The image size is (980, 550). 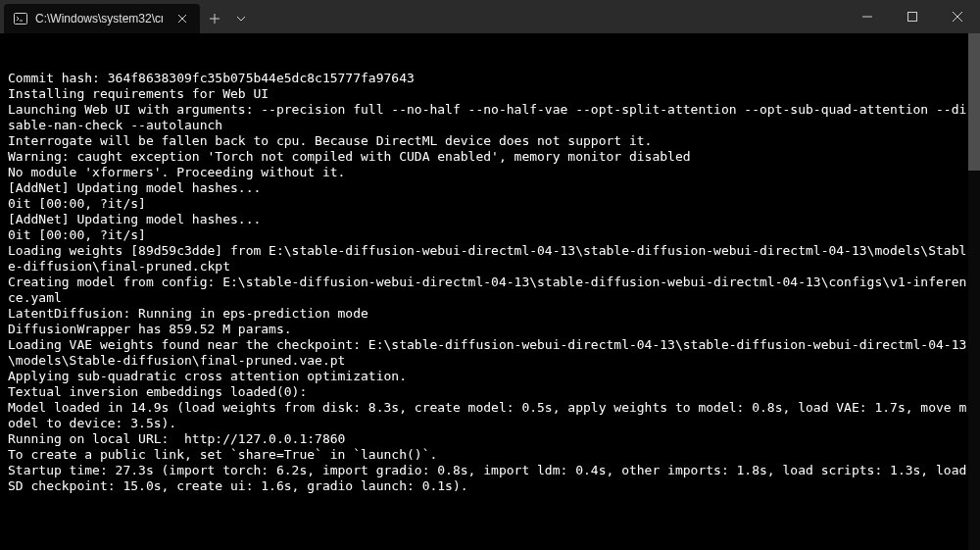 What do you see at coordinates (957, 17) in the screenshot?
I see `close-button` at bounding box center [957, 17].